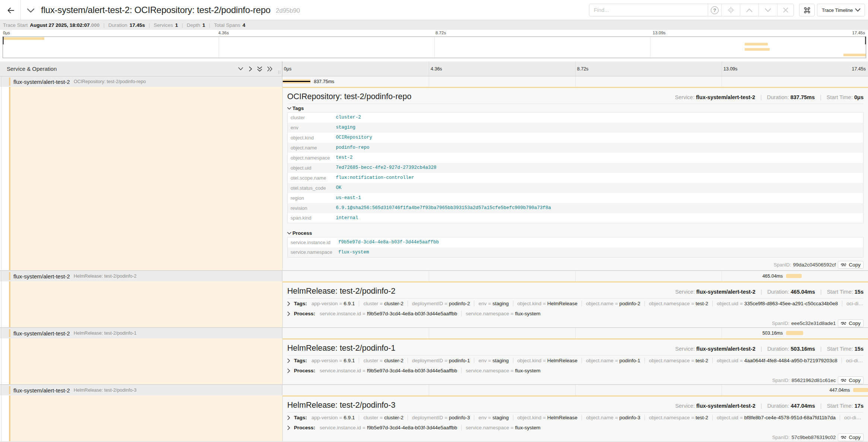  What do you see at coordinates (260, 69) in the screenshot?
I see `double-chevron-down-icon` at bounding box center [260, 69].